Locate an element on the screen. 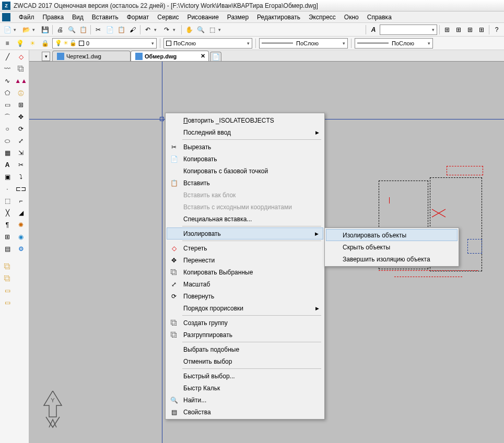 The height and width of the screenshot is (443, 504). zoom-icon: 🔍 is located at coordinates (201, 30).